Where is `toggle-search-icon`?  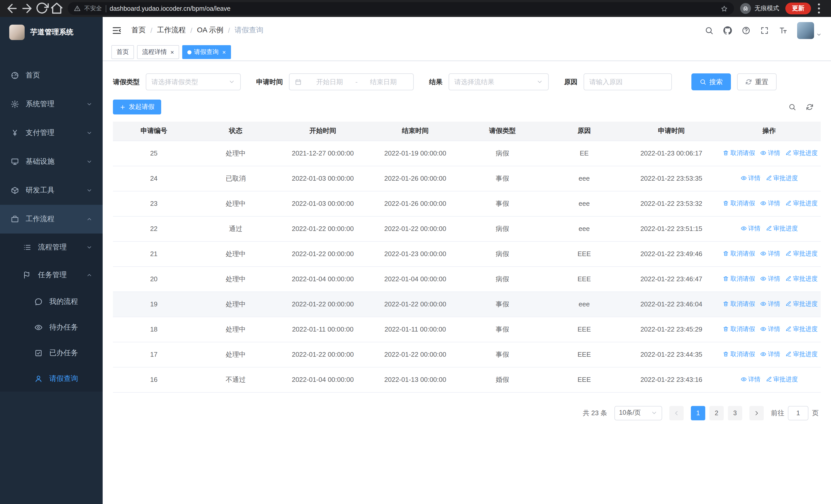
toggle-search-icon is located at coordinates (793, 107).